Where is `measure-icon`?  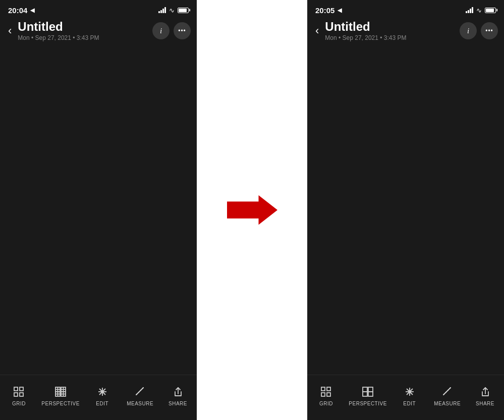
measure-icon is located at coordinates (140, 392).